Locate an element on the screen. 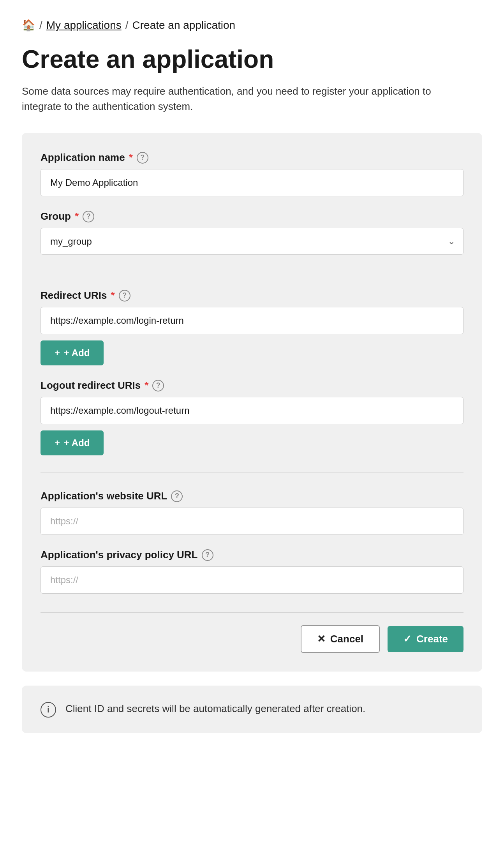 Image resolution: width=504 pixels, height=857 pixels. group-help-icon: ? is located at coordinates (88, 217).